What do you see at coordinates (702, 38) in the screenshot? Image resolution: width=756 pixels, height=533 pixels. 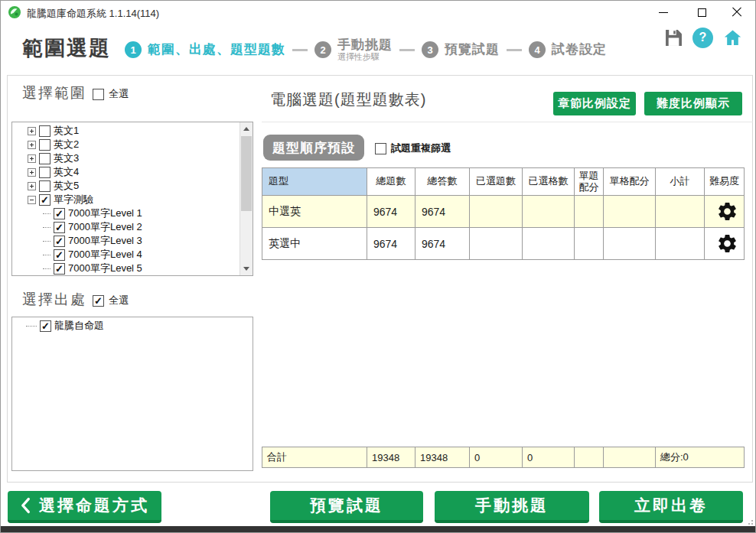 I see `help-icon: ?` at bounding box center [702, 38].